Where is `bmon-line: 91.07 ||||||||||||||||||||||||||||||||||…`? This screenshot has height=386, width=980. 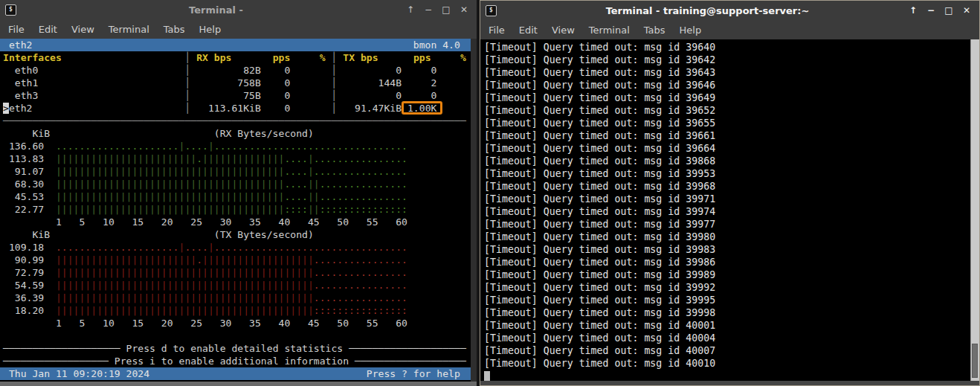 bmon-line: 91.07 ||||||||||||||||||||||||||||||||||… is located at coordinates (235, 171).